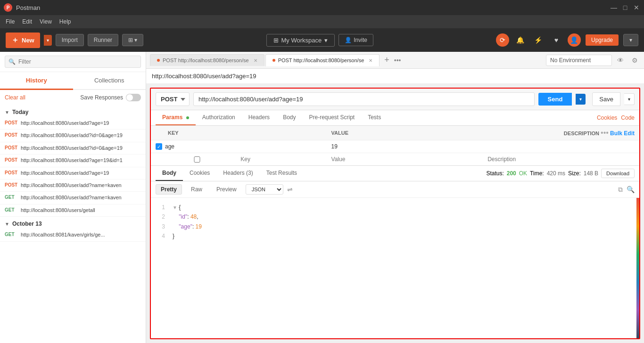  I want to click on close-btn: ✕, so click(636, 8).